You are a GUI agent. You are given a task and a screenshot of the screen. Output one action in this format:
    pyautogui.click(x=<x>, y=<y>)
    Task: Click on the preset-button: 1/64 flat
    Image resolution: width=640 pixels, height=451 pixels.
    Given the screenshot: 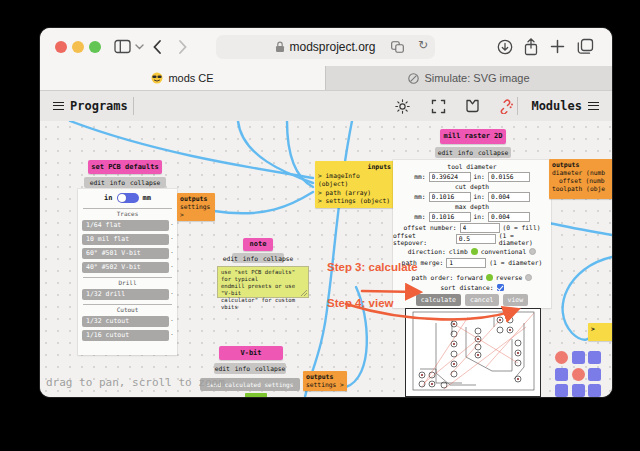 What is the action you would take?
    pyautogui.click(x=126, y=226)
    